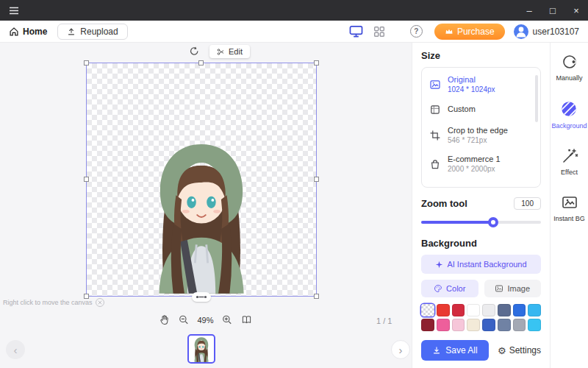  What do you see at coordinates (87, 180) in the screenshot?
I see `resize-handle-middle-left` at bounding box center [87, 180].